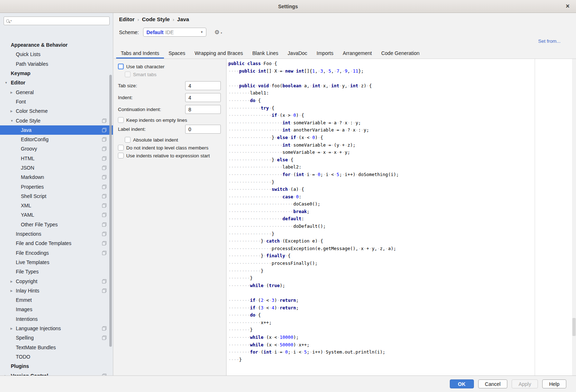  What do you see at coordinates (183, 19) in the screenshot?
I see `breadcrumb-java: Java` at bounding box center [183, 19].